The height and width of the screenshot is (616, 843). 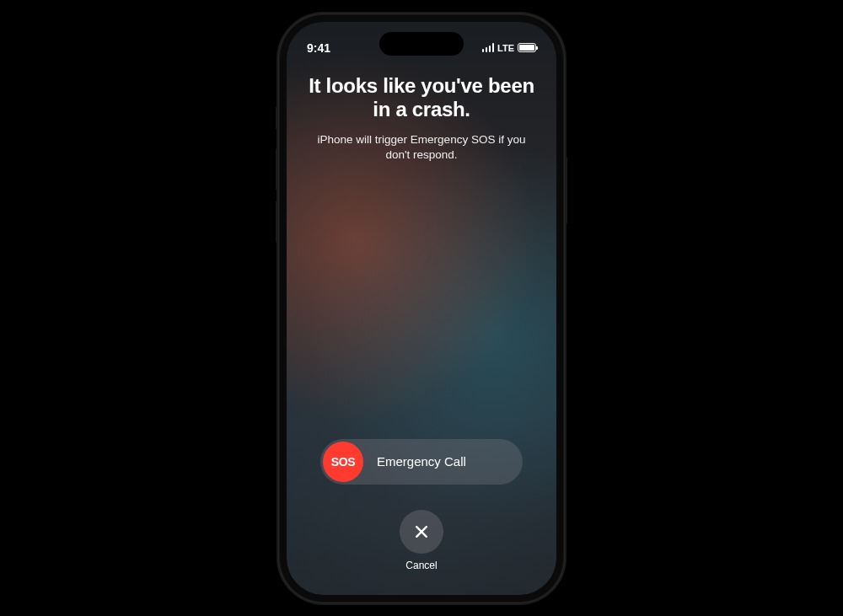 I want to click on sos-label: SOS, so click(x=344, y=462).